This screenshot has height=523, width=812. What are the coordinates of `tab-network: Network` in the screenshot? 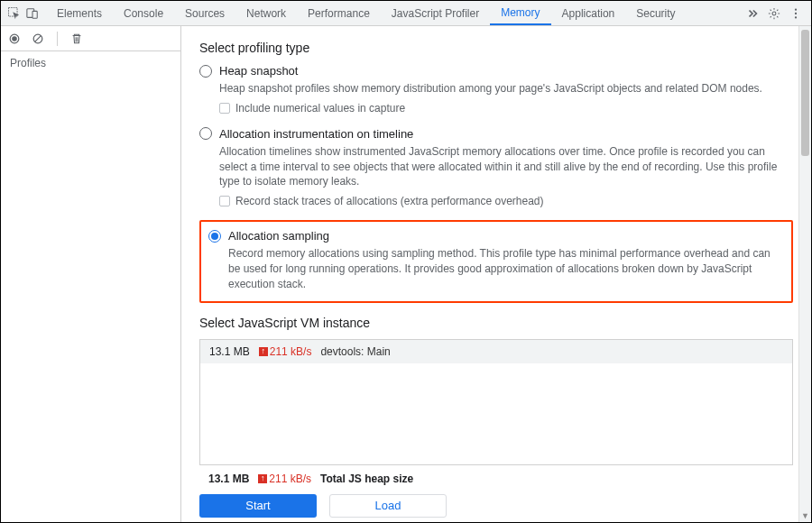 It's located at (266, 13).